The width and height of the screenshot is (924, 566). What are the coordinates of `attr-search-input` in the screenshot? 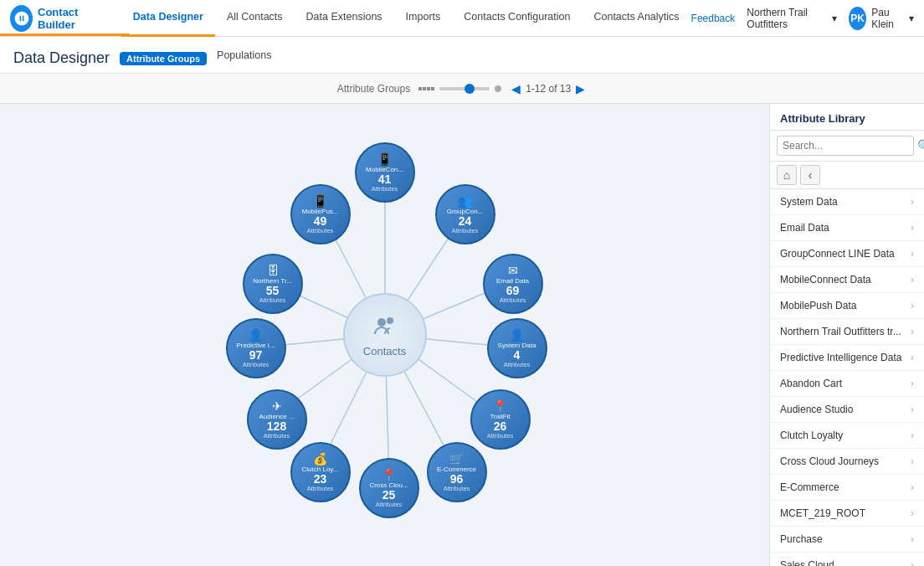 It's located at (845, 146).